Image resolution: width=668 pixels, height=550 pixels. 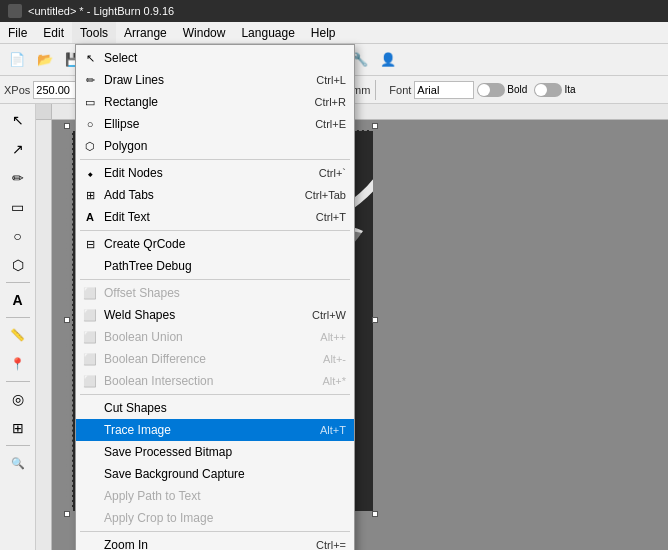 What do you see at coordinates (541, 90) in the screenshot?
I see `italic-thumb` at bounding box center [541, 90].